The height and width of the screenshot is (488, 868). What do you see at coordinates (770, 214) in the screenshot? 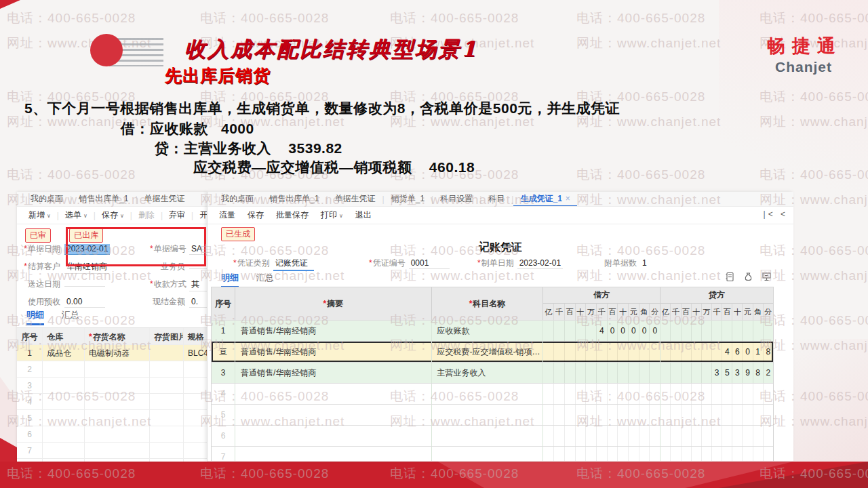
I see `first-record-icon: |<` at bounding box center [770, 214].